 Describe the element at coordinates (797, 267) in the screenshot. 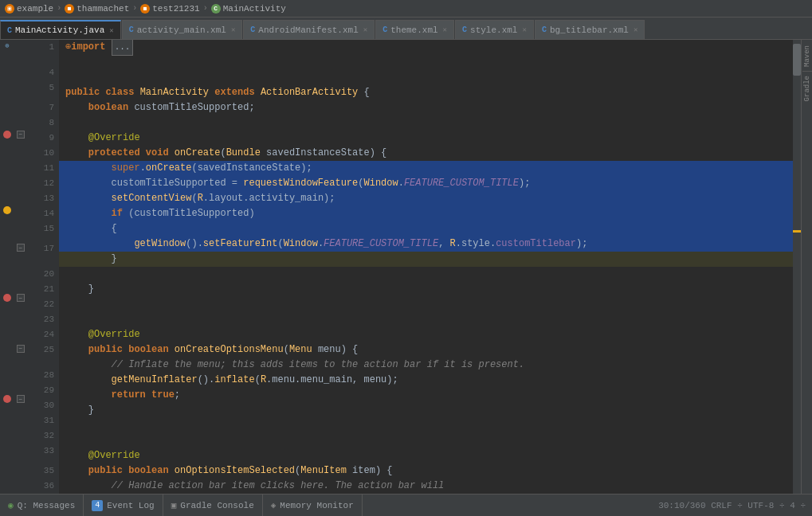

I see `vertical-scrollbar` at that location.